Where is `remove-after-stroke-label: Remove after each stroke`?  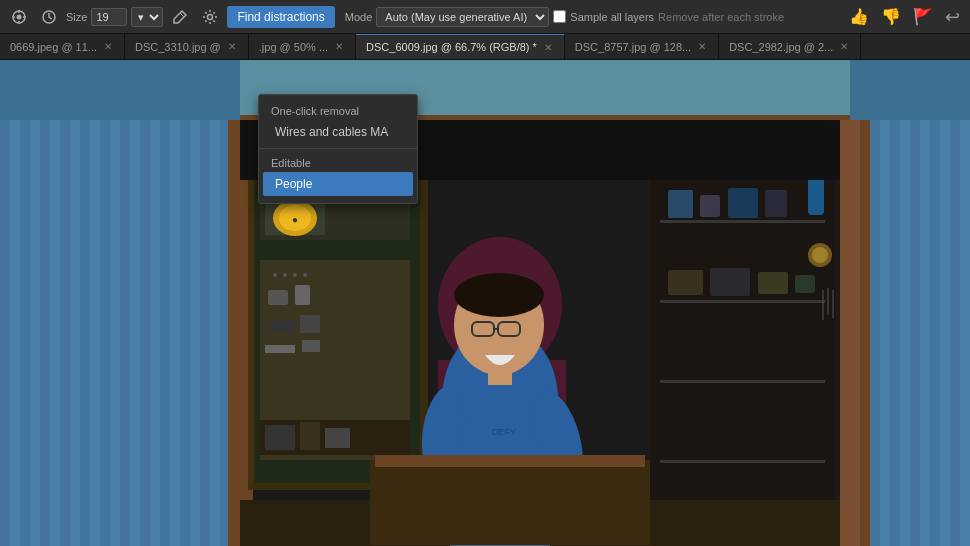
remove-after-stroke-label: Remove after each stroke is located at coordinates (721, 17).